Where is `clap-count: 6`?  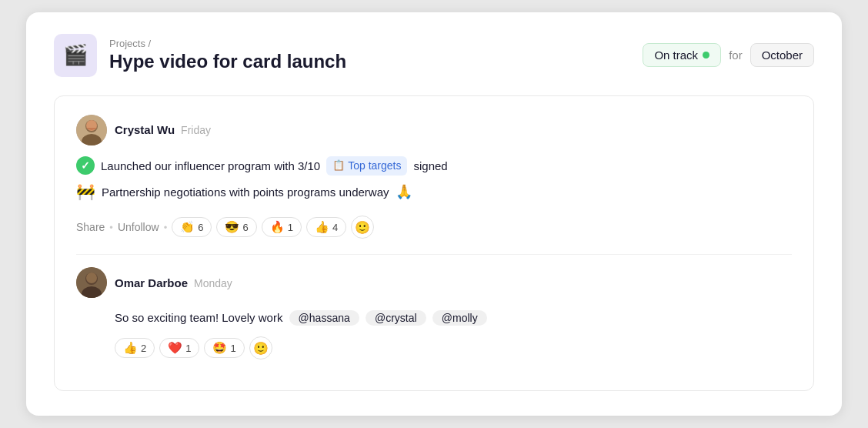 clap-count: 6 is located at coordinates (200, 228).